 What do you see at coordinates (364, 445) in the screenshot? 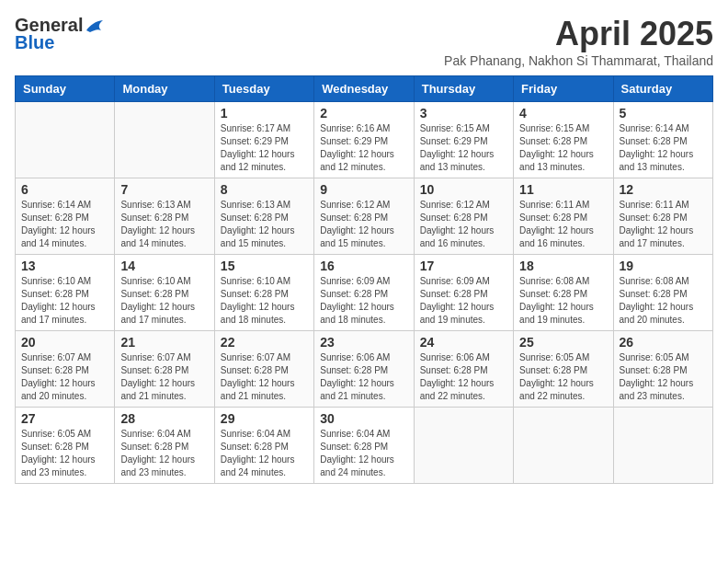
I see `calendar-week-row: 27Sunrise: 6:05 AM Sunset: 6:28 PM Dayli…` at bounding box center [364, 445].